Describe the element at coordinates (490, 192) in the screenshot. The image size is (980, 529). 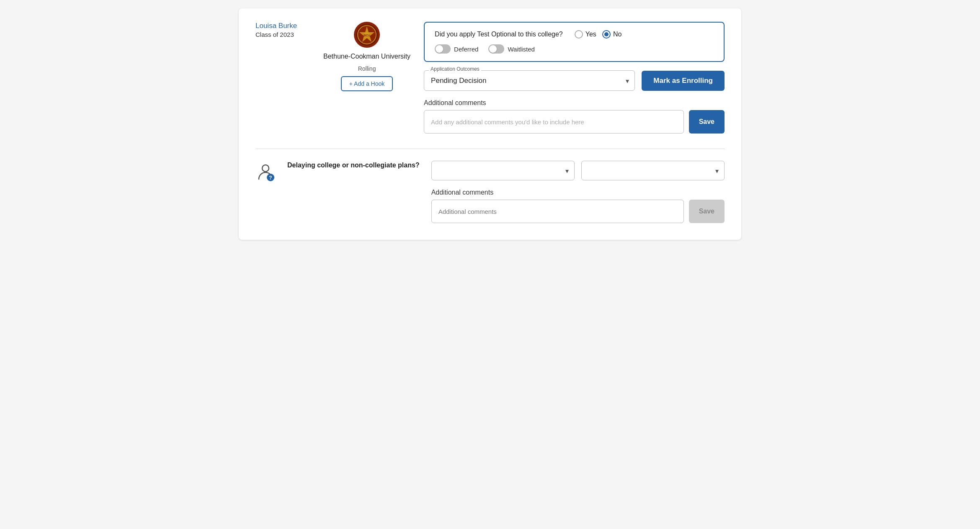
I see `delay-section: ? Delaying college or non-collegiate pla…` at that location.